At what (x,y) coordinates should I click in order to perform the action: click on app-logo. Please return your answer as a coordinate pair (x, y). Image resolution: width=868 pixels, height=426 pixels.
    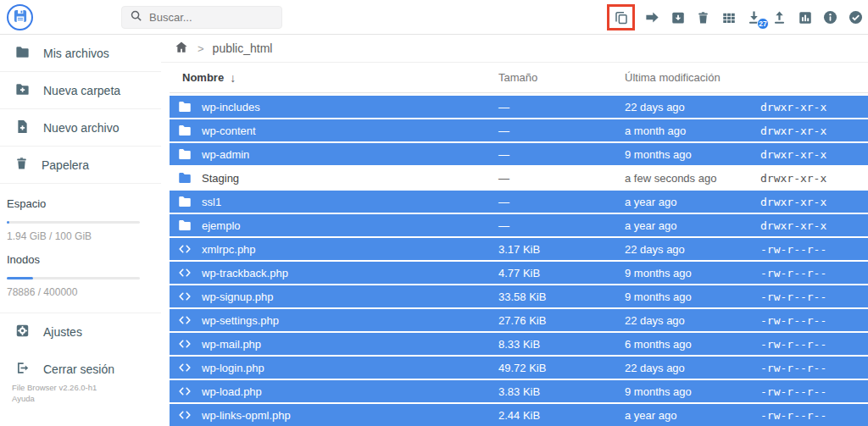
    Looking at the image, I should click on (20, 17).